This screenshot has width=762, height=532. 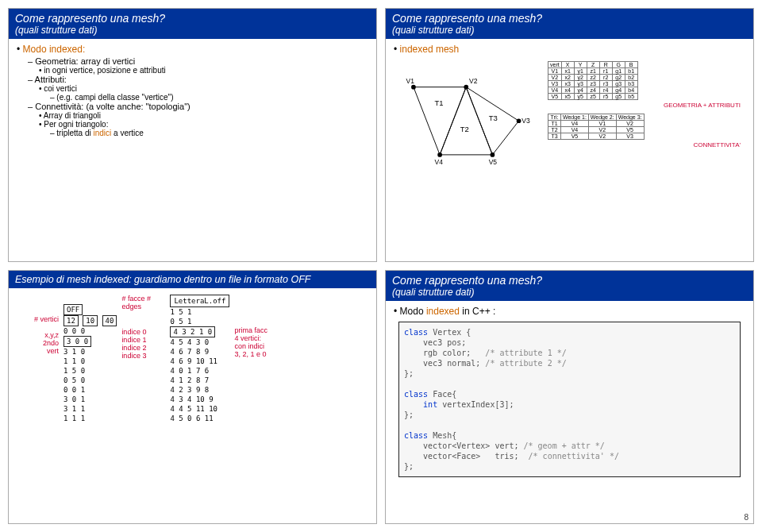 What do you see at coordinates (645, 145) in the screenshot?
I see `conn-label: CONNETTIVITA'` at bounding box center [645, 145].